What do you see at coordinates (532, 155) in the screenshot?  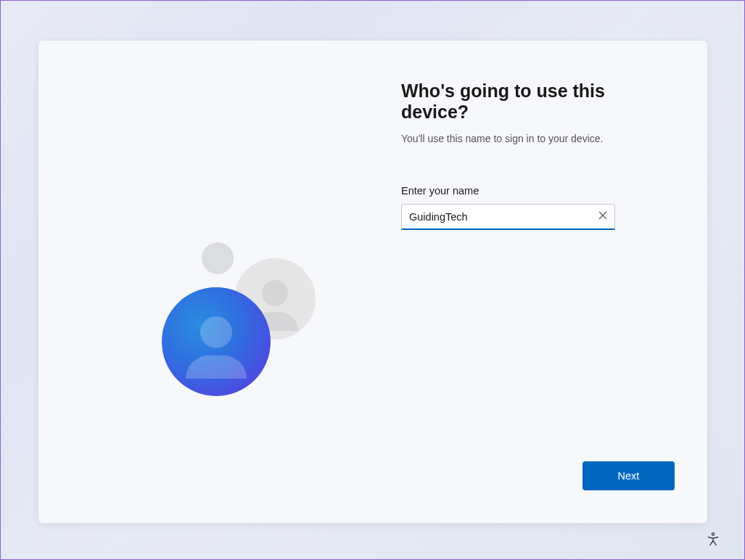 I see `right-content: Who's going to use this device? You'll u…` at bounding box center [532, 155].